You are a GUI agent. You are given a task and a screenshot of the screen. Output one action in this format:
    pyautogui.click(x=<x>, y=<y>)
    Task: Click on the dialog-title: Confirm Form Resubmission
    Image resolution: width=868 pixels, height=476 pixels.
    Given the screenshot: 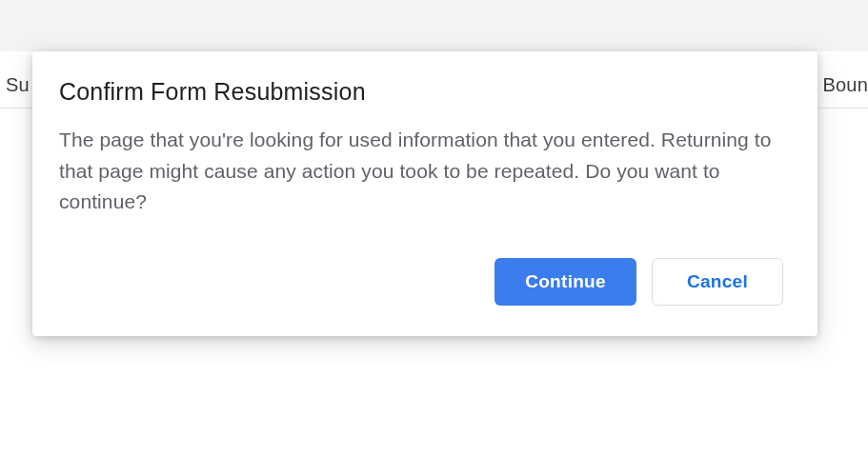 What is the action you would take?
    pyautogui.click(x=423, y=91)
    